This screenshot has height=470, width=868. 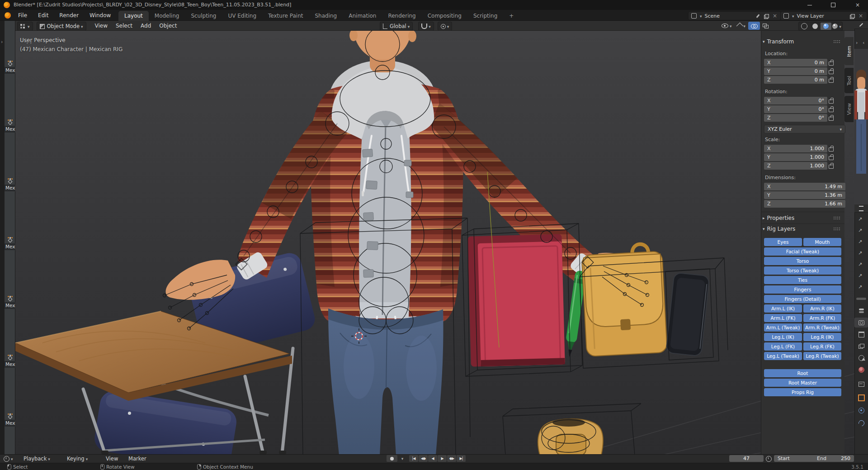 What do you see at coordinates (863, 43) in the screenshot?
I see `collapse-region-arrow: ‹` at bounding box center [863, 43].